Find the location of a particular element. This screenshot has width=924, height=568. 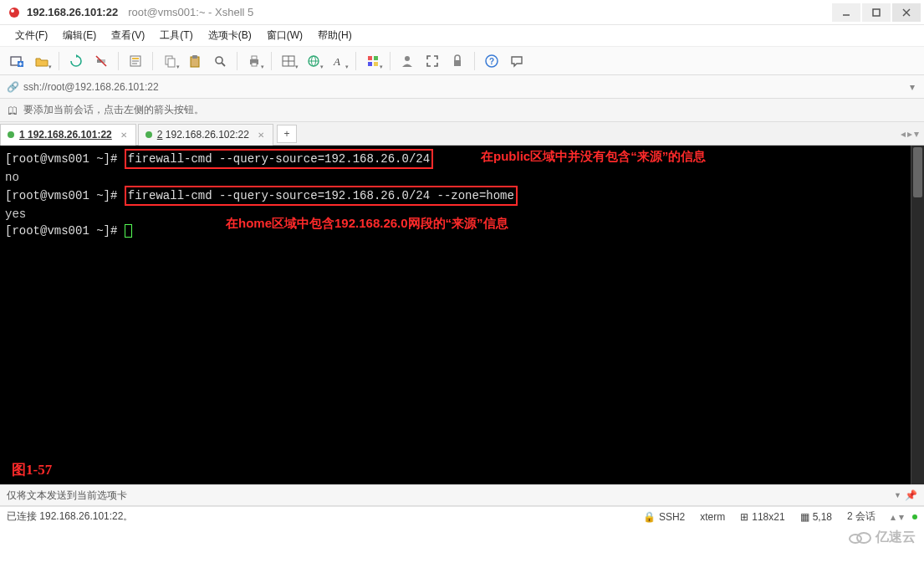

close-button is located at coordinates (906, 13).